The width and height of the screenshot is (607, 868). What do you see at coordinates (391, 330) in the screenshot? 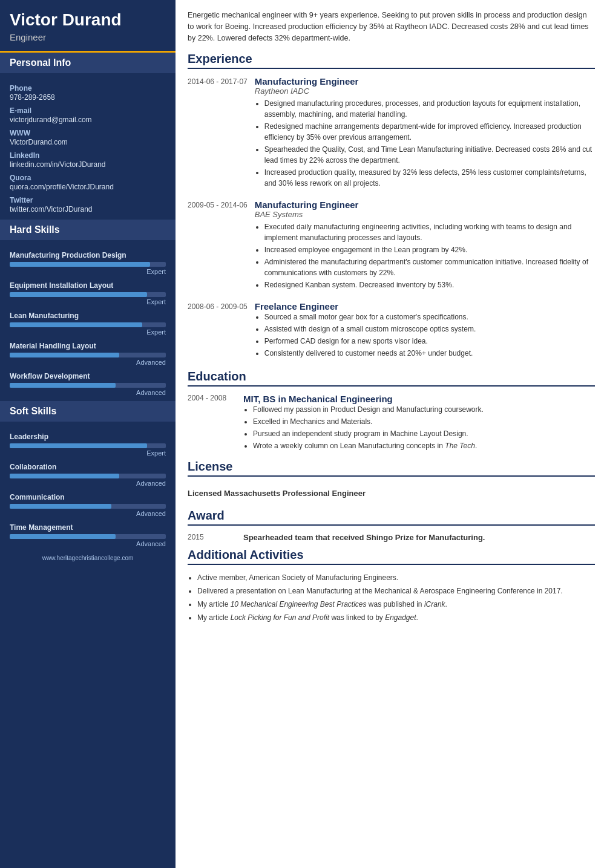
I see `experience-entry: 2008-06 - 2009-05 Freelance Engineer Sou…` at bounding box center [391, 330].